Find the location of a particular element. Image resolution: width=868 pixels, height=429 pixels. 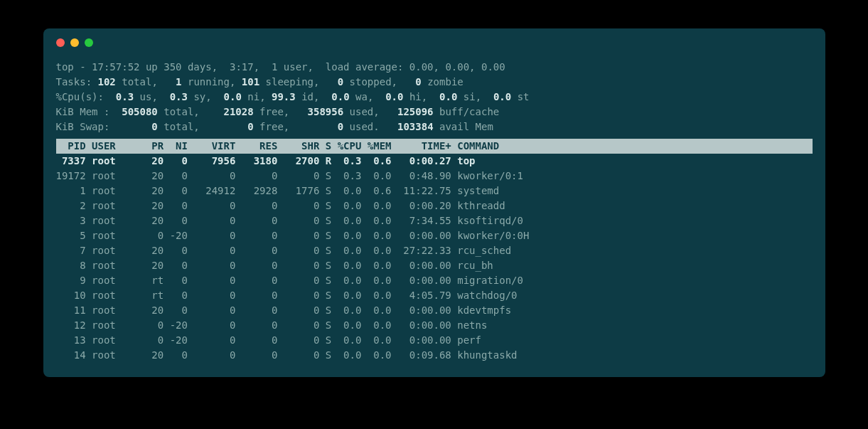

table-row: 7337 root 20 0 7956 3180 2700 R 0.3 0.6 … is located at coordinates (434, 161).